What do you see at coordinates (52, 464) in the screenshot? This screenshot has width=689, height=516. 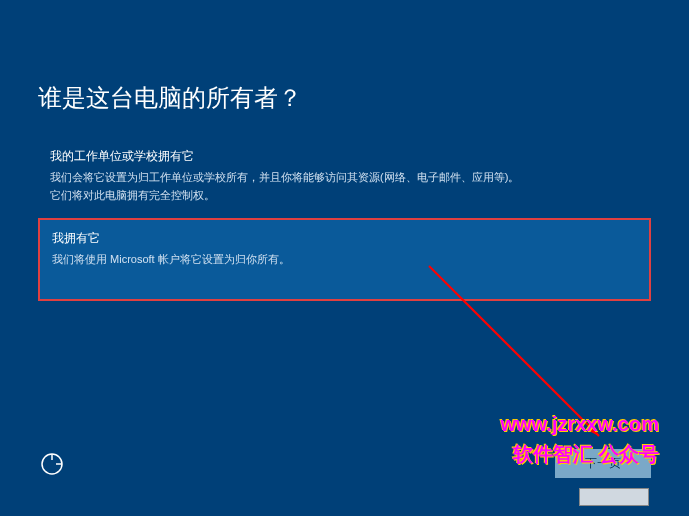 I see `accessibility-icon` at bounding box center [52, 464].